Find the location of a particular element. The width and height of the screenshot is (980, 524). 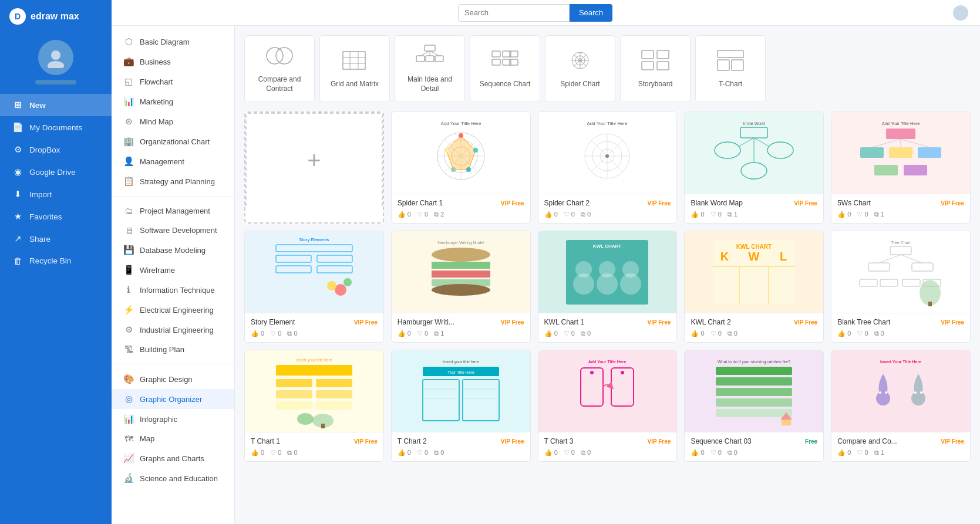

menu-item-management: 👤 Management is located at coordinates (173, 161).